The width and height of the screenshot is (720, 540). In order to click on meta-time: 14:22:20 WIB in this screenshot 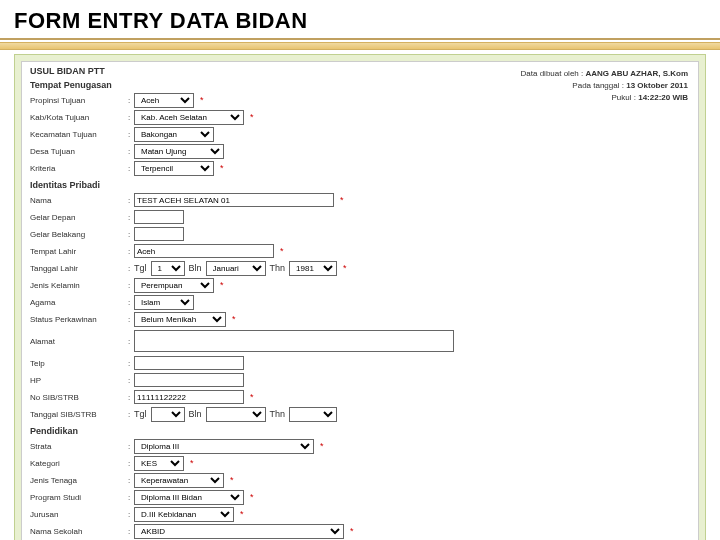, I will do `click(663, 98)`.